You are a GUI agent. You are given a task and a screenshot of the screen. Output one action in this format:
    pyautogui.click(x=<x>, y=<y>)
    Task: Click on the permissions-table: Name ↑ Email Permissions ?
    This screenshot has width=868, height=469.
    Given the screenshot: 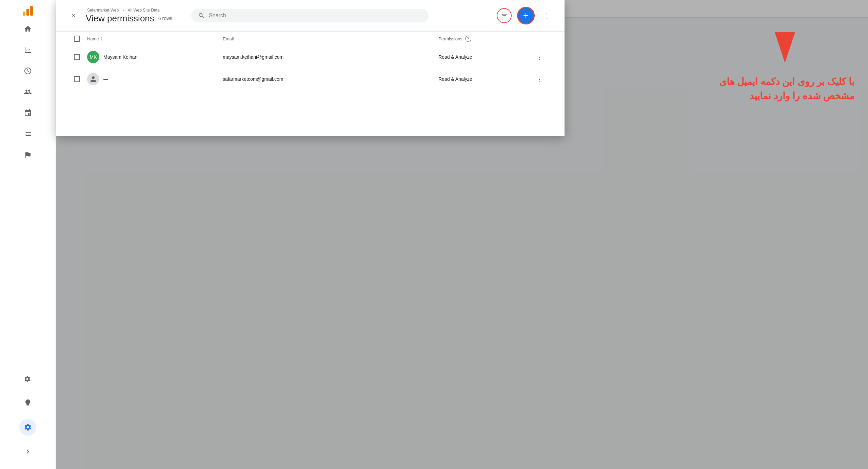 What is the action you would take?
    pyautogui.click(x=310, y=83)
    